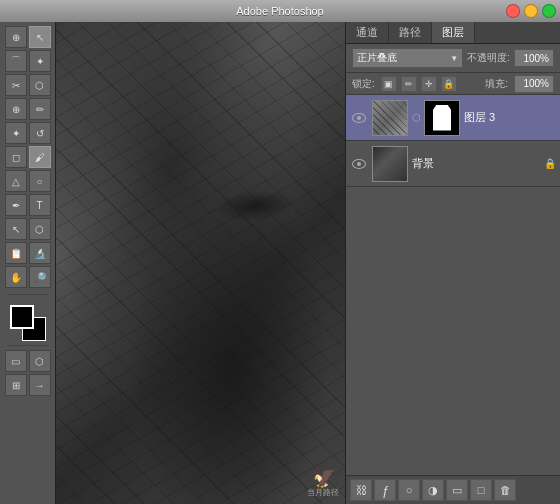  What do you see at coordinates (40, 253) in the screenshot?
I see `tool-eyedropper: 🔬` at bounding box center [40, 253].